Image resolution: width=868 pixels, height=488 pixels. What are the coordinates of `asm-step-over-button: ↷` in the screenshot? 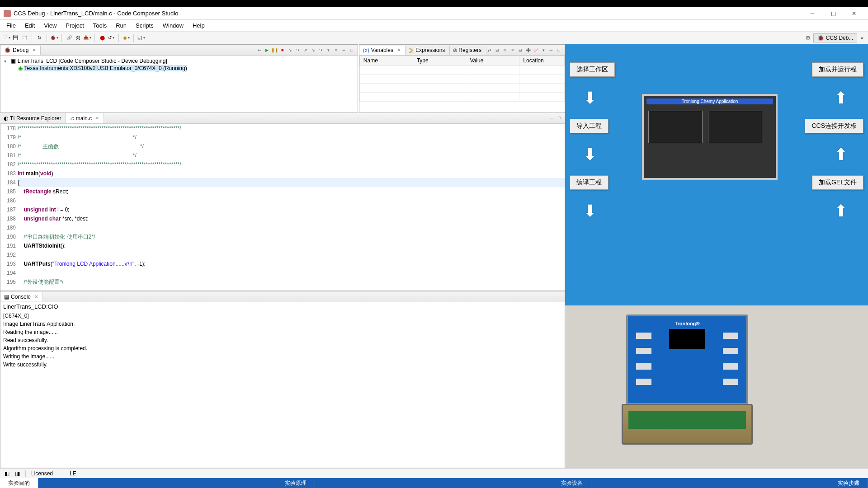 It's located at (321, 50).